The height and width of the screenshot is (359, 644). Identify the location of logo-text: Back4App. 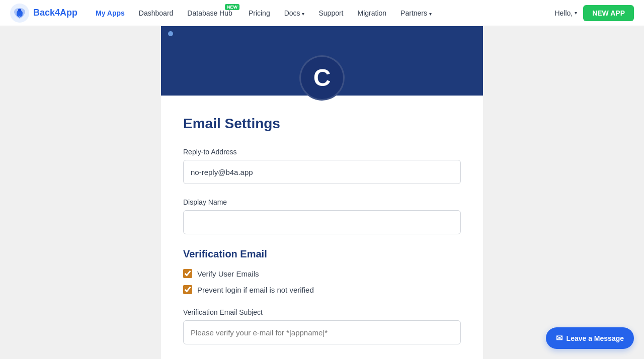
(55, 13).